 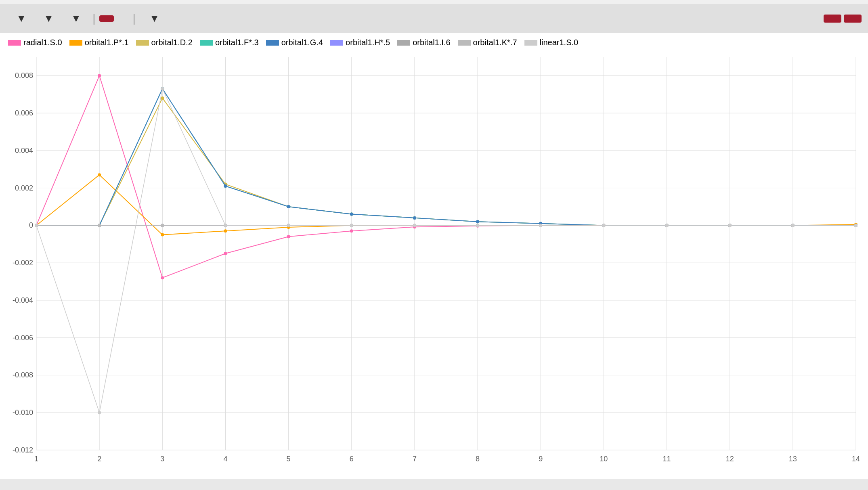 What do you see at coordinates (35, 43) in the screenshot?
I see `legend-item: radial1.S.0` at bounding box center [35, 43].